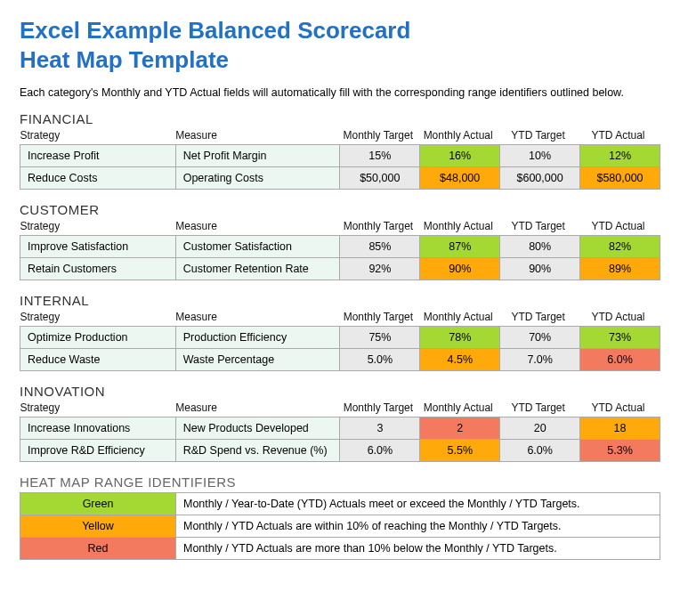 This screenshot has height=616, width=680. Describe the element at coordinates (460, 178) in the screenshot. I see `cell-monthly-actual: $48,000` at that location.